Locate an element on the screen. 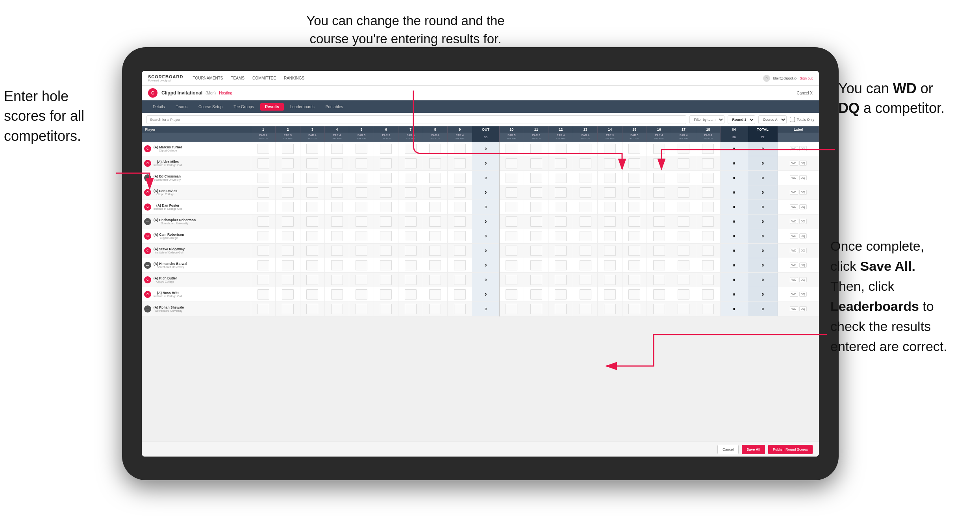 The width and height of the screenshot is (980, 527). dq-btn-row-9: DQ is located at coordinates (803, 279).